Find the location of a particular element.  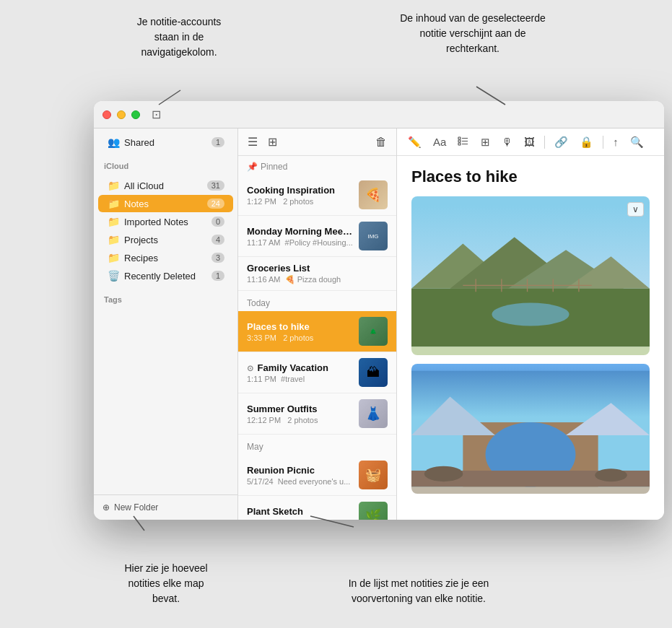

sidebar-shared-section: 👥 Shared 1 is located at coordinates (166, 142).